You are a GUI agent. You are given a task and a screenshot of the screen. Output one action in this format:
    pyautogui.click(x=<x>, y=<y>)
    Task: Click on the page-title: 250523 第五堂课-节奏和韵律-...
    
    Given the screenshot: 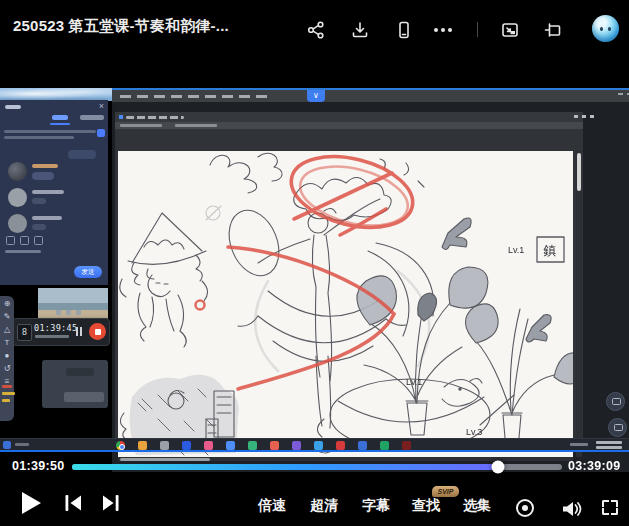 What is the action you would take?
    pyautogui.click(x=121, y=26)
    